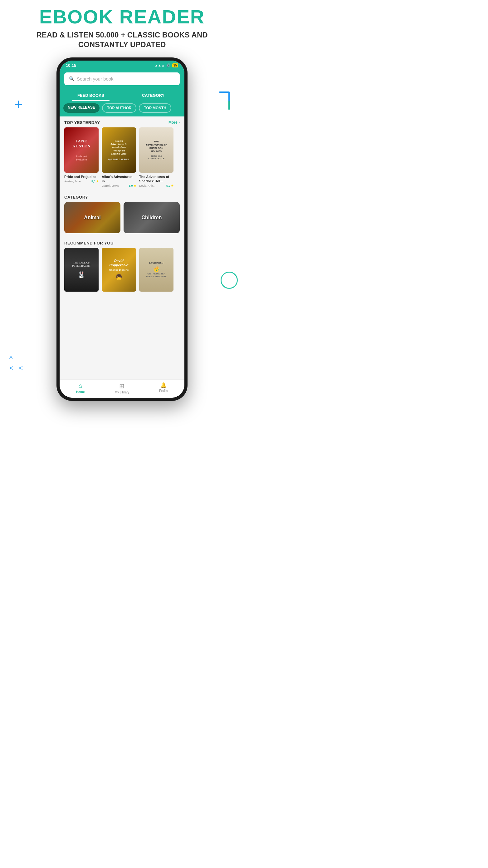 Image resolution: width=488 pixels, height=868 pixels. I want to click on category-title: CATEGORY, so click(76, 197).